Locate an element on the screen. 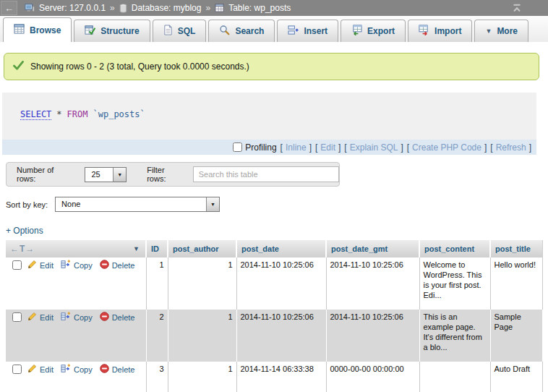 Image resolution: width=548 pixels, height=392 pixels. tab-import: Import is located at coordinates (440, 30).